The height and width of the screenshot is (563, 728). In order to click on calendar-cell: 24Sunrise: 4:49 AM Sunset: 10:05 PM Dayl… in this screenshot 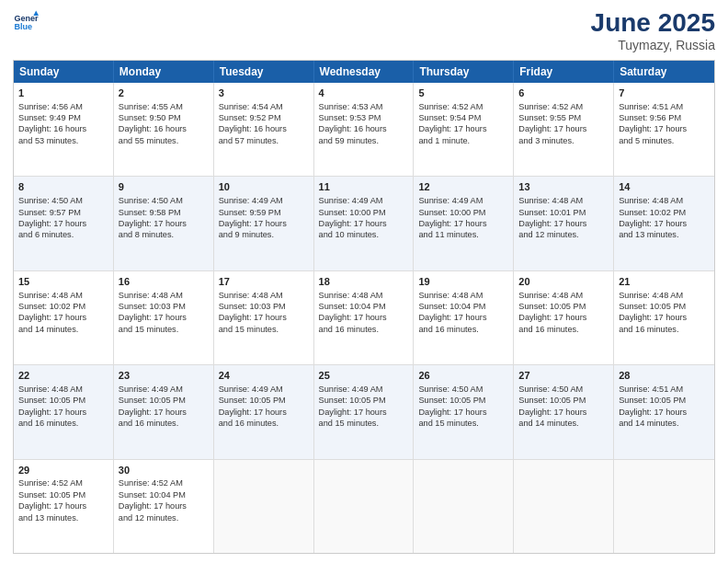, I will do `click(265, 412)`.